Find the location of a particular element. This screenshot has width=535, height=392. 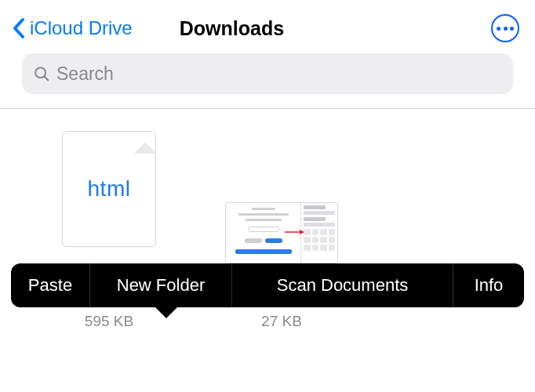

file-thumbnail is located at coordinates (282, 233).